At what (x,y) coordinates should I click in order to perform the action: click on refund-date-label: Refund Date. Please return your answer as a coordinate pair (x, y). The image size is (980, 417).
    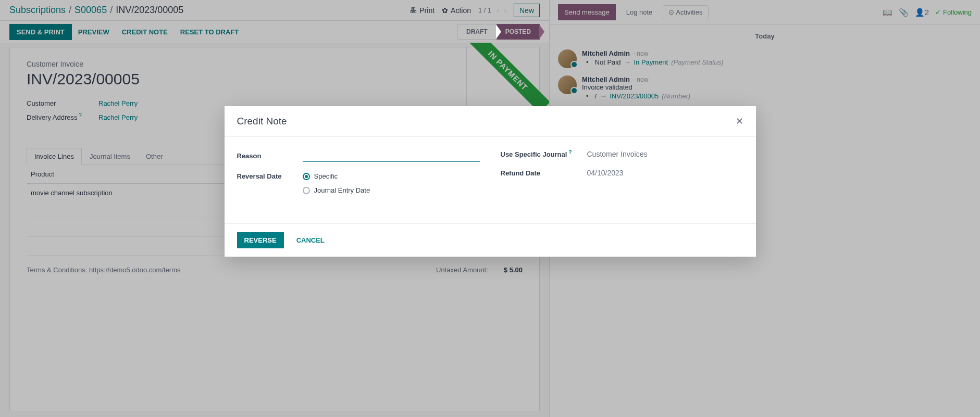
    Looking at the image, I should click on (540, 173).